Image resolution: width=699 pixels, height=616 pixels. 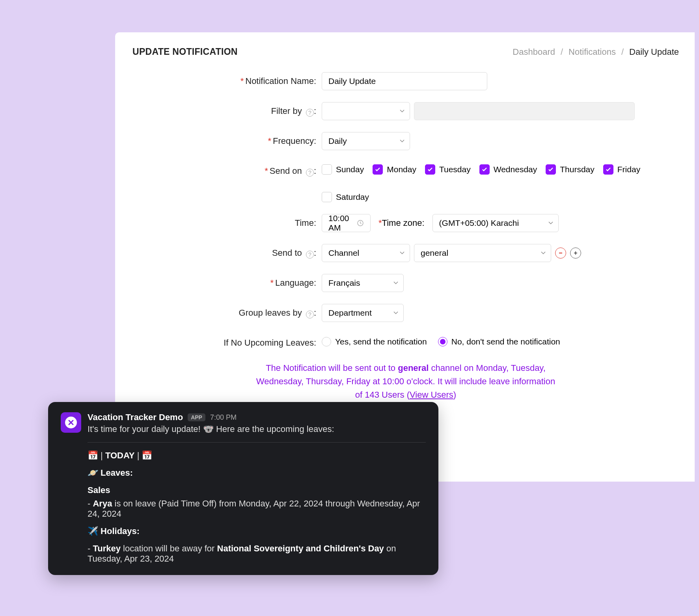 I want to click on day-thursday: Thursday, so click(x=570, y=169).